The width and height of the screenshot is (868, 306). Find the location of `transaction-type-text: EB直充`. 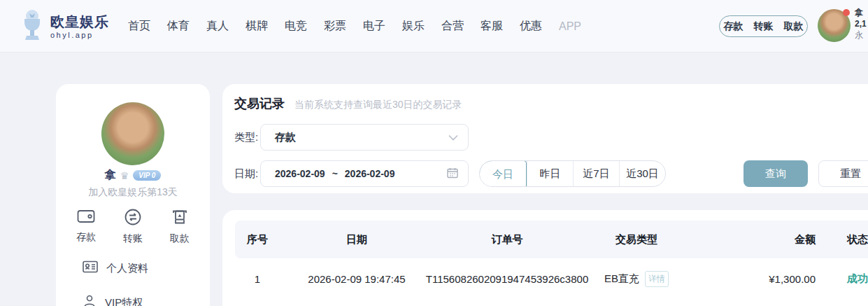

transaction-type-text: EB直充 is located at coordinates (622, 279).